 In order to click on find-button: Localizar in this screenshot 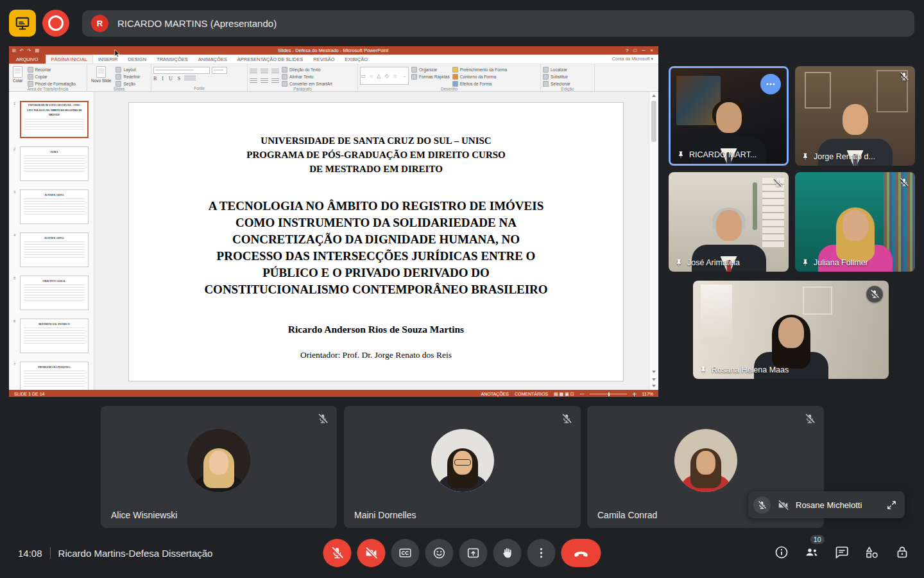, I will do `click(557, 69)`.